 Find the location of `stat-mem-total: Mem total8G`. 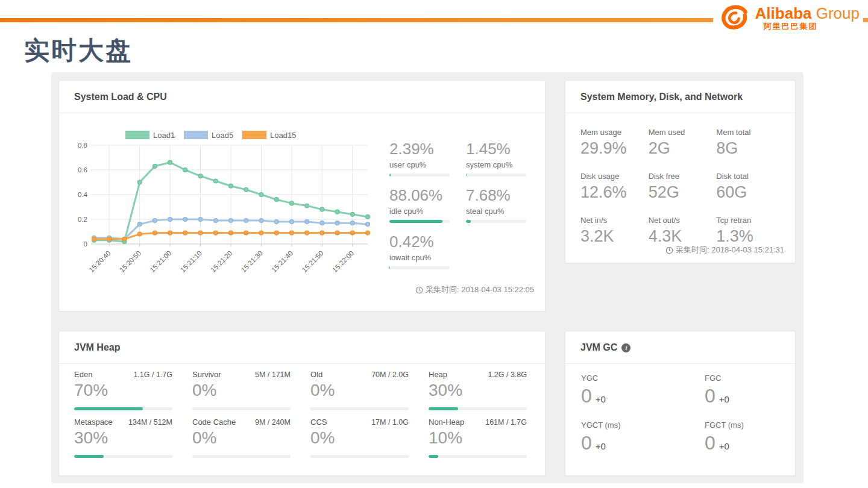

stat-mem-total: Mem total8G is located at coordinates (750, 143).